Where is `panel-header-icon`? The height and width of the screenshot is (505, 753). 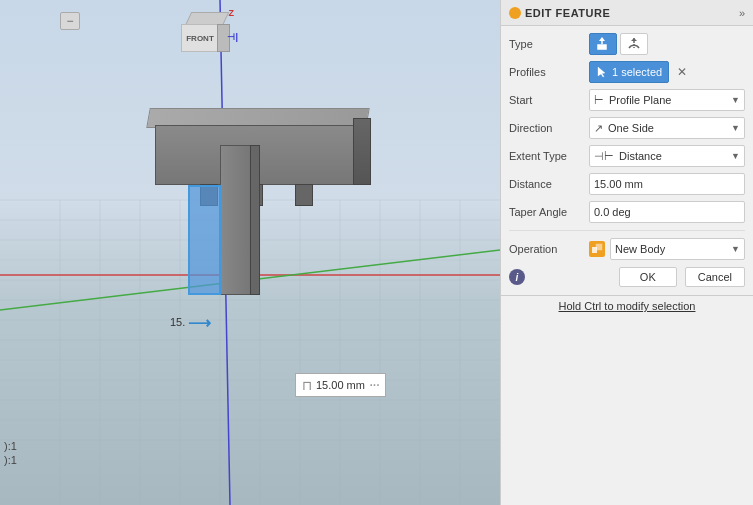
panel-header-icon is located at coordinates (515, 13).